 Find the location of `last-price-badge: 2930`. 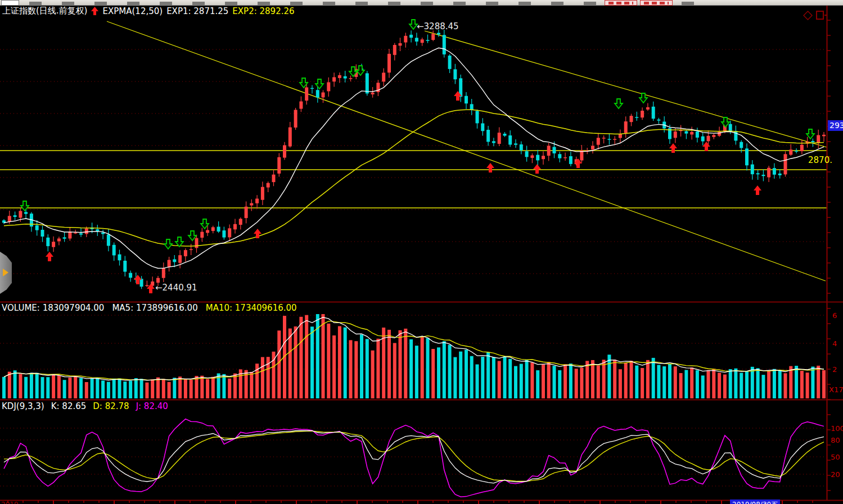

last-price-badge: 2930 is located at coordinates (836, 126).